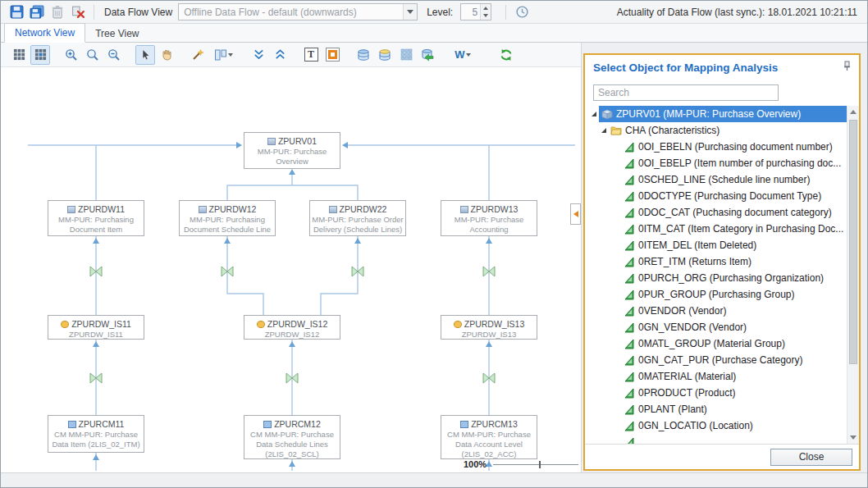 This screenshot has height=488, width=868. What do you see at coordinates (715, 278) in the screenshot?
I see `tree-item: 0PURCH_ORG (Purchasing Organization)` at bounding box center [715, 278].